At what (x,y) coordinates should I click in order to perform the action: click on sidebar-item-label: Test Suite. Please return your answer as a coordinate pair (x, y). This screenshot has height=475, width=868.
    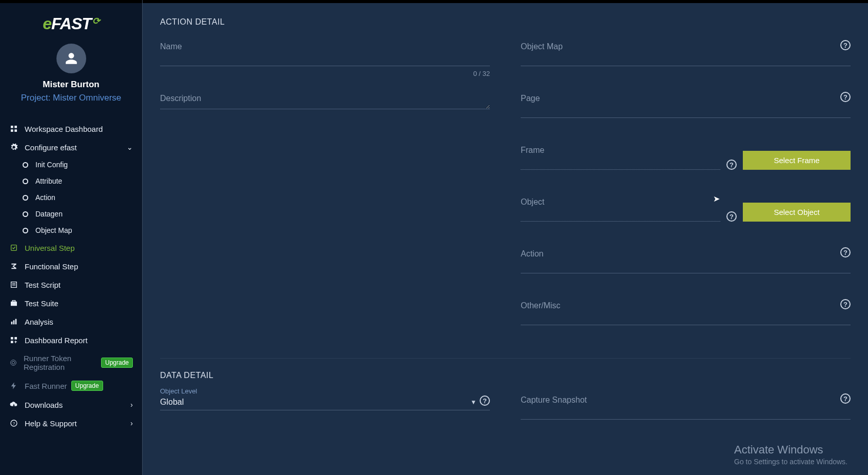
    Looking at the image, I should click on (42, 304).